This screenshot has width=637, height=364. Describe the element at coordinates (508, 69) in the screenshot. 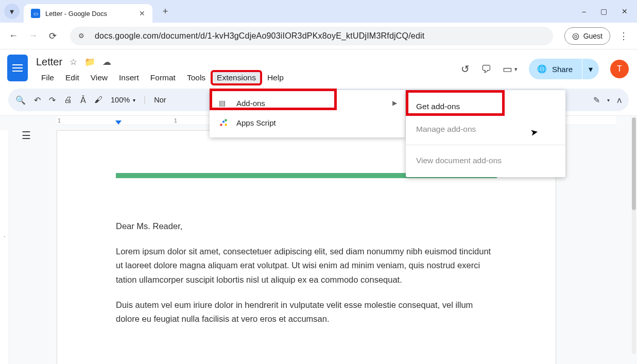

I see `camera-icon: ▭` at that location.